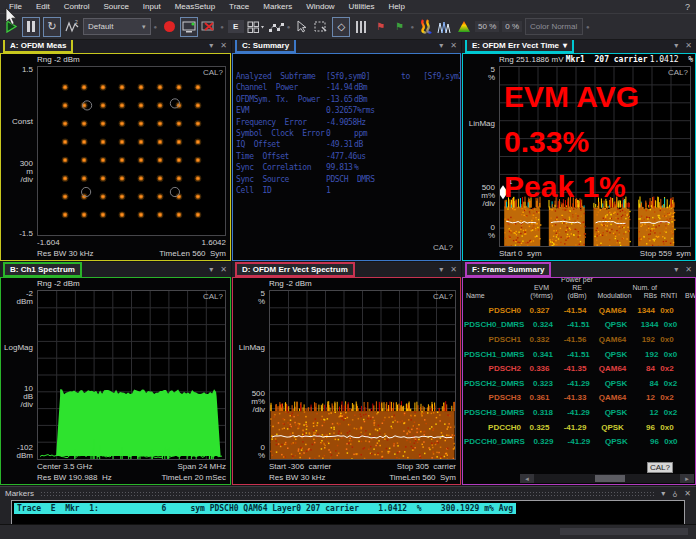 The width and height of the screenshot is (696, 539). Describe the element at coordinates (76, 22) in the screenshot. I see `svg-text: 2` at that location.